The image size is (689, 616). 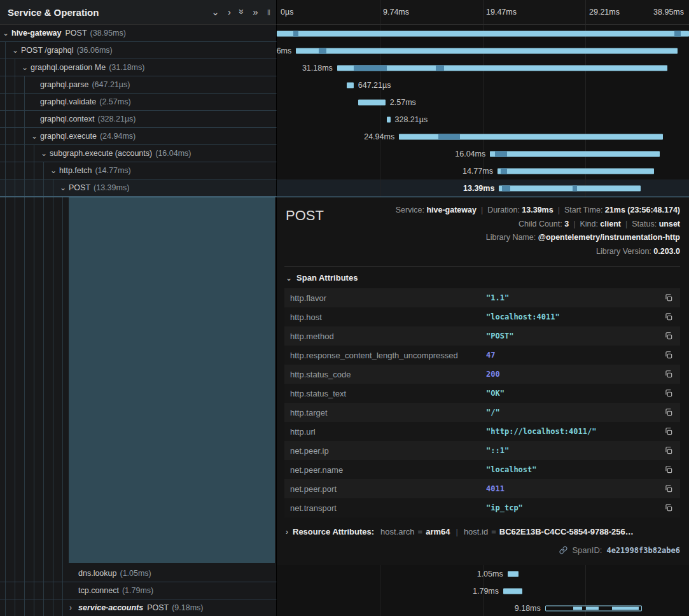 What do you see at coordinates (345, 120) in the screenshot?
I see `span-row: graphql.context(328.21µs)328.21µs` at bounding box center [345, 120].